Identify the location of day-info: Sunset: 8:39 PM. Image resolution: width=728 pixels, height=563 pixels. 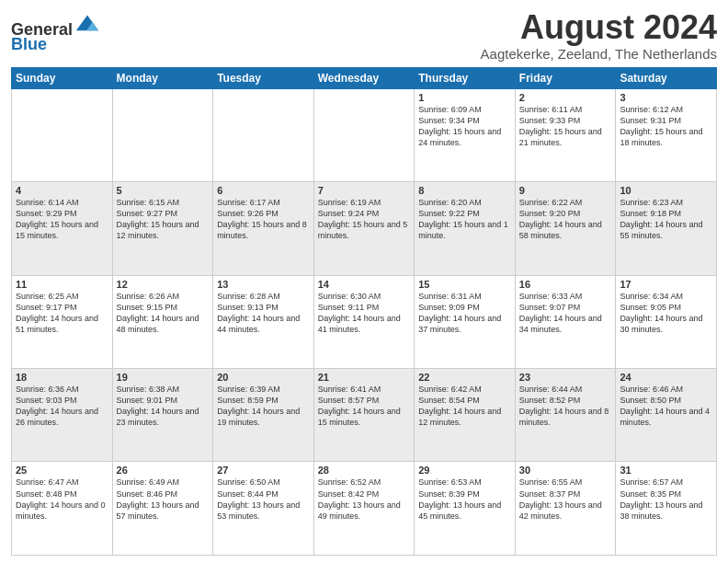
(465, 494).